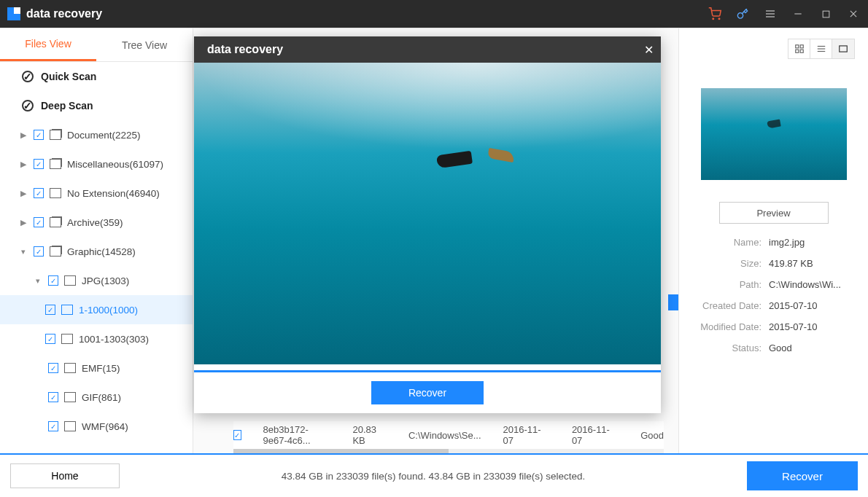 The height and width of the screenshot is (497, 868). What do you see at coordinates (96, 193) in the screenshot?
I see `tree-item-noext: ▶✓No Extension(46940)` at bounding box center [96, 193].